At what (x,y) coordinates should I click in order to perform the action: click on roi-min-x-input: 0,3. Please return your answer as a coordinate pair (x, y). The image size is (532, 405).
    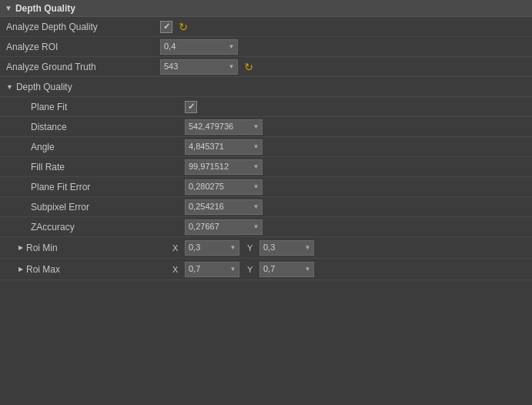
    Looking at the image, I should click on (206, 248).